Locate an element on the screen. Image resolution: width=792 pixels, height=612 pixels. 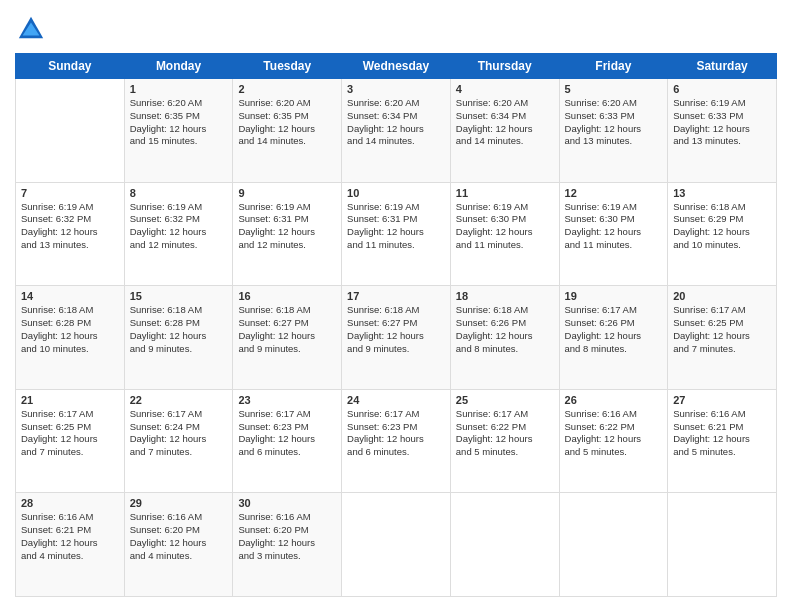
cell-line: Sunset: 6:31 PM is located at coordinates (396, 220).